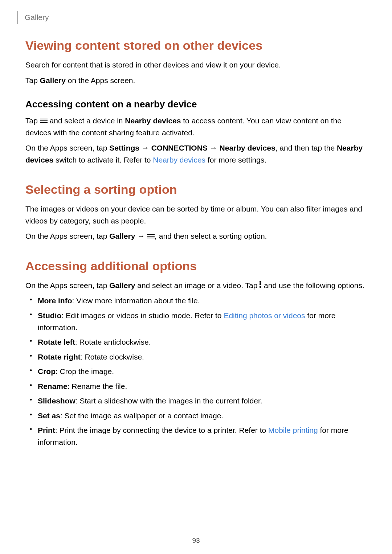 This screenshot has width=392, height=554. What do you see at coordinates (196, 401) in the screenshot?
I see `list-item: Slideshow: Start a slideshow with the im…` at bounding box center [196, 401].